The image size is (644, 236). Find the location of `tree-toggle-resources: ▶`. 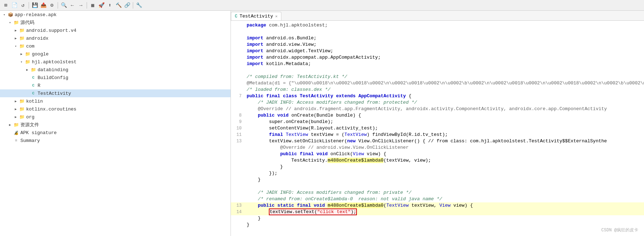

tree-toggle-resources: ▶ is located at coordinates (10, 125).